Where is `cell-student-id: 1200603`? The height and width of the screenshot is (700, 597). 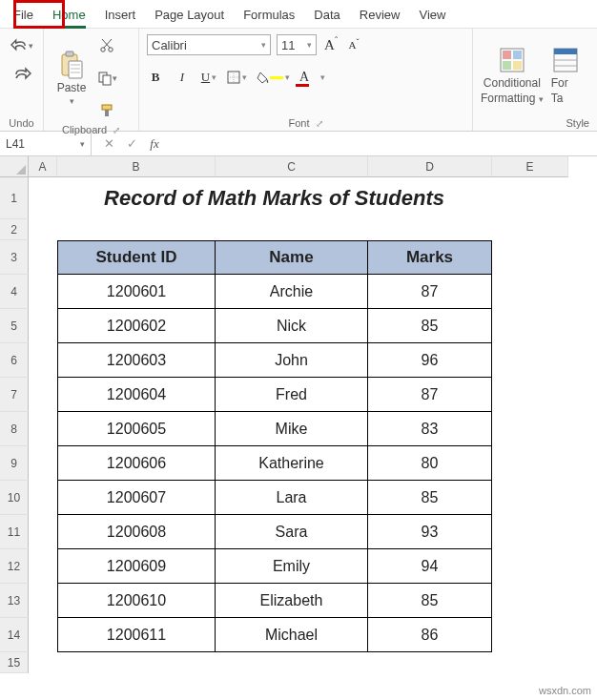 cell-student-id: 1200603 is located at coordinates (136, 360).